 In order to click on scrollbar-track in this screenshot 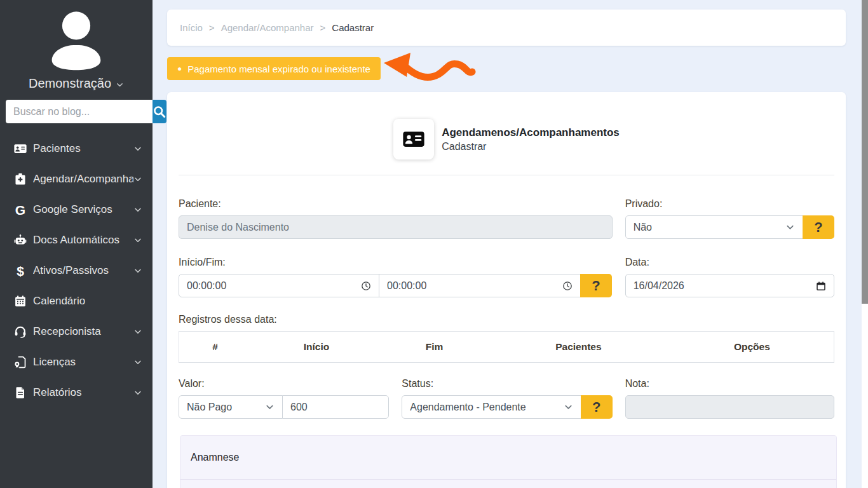, I will do `click(865, 244)`.